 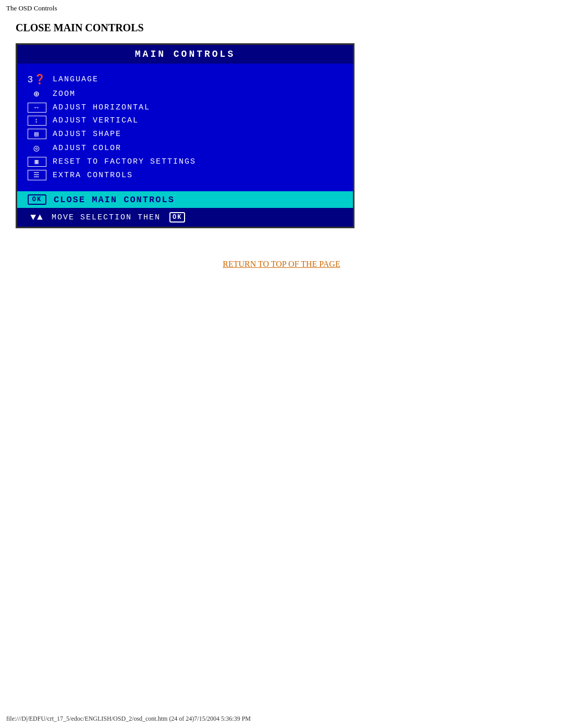 What do you see at coordinates (96, 121) in the screenshot?
I see `menu-label-adjust-vertical: ADJUST VERTICAL` at bounding box center [96, 121].